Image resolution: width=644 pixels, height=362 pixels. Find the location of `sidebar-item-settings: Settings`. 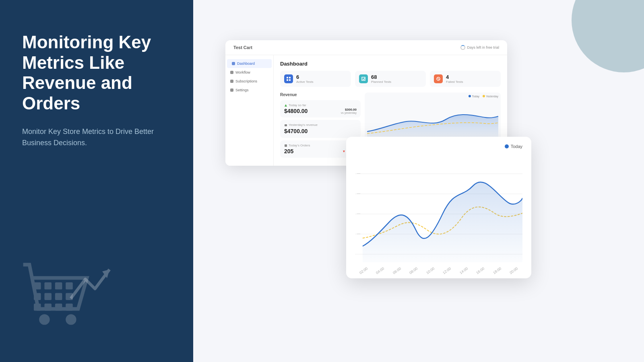

sidebar-item-settings: Settings is located at coordinates (250, 90).